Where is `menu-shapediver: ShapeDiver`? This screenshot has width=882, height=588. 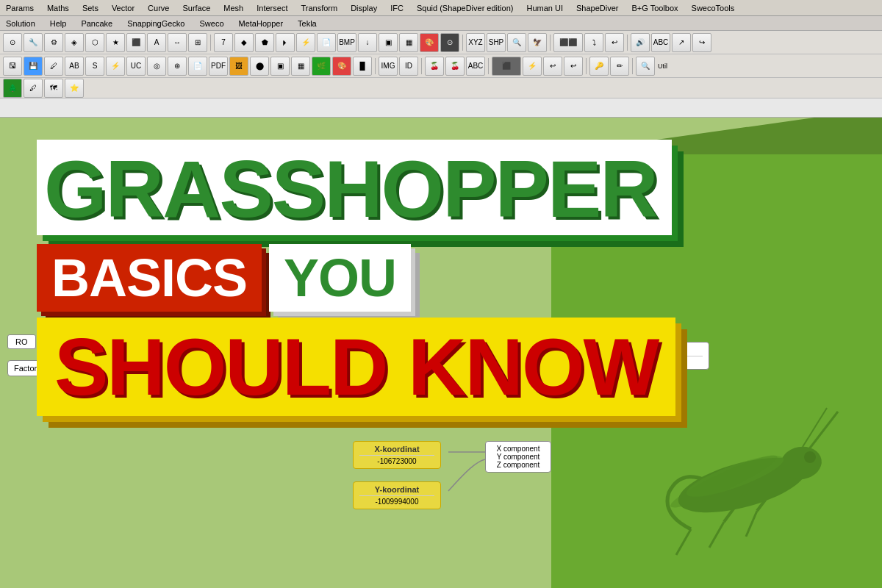
menu-shapediver: ShapeDiver is located at coordinates (597, 8).